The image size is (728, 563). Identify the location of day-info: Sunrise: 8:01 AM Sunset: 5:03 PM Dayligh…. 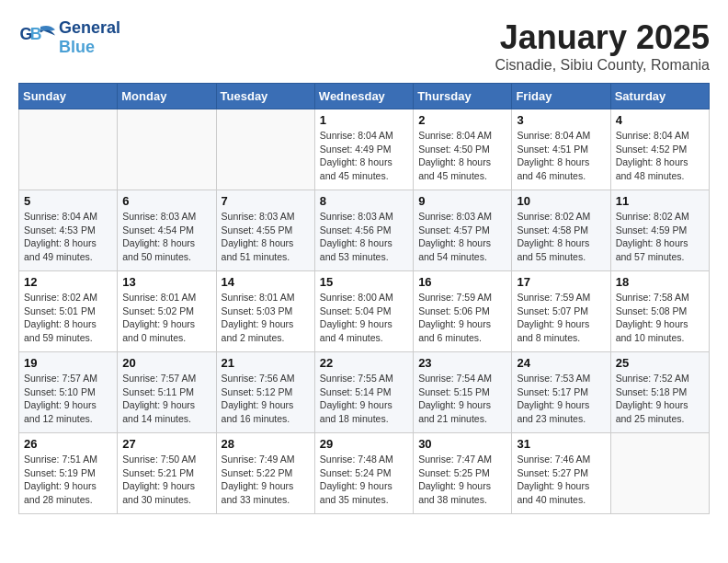
(266, 318).